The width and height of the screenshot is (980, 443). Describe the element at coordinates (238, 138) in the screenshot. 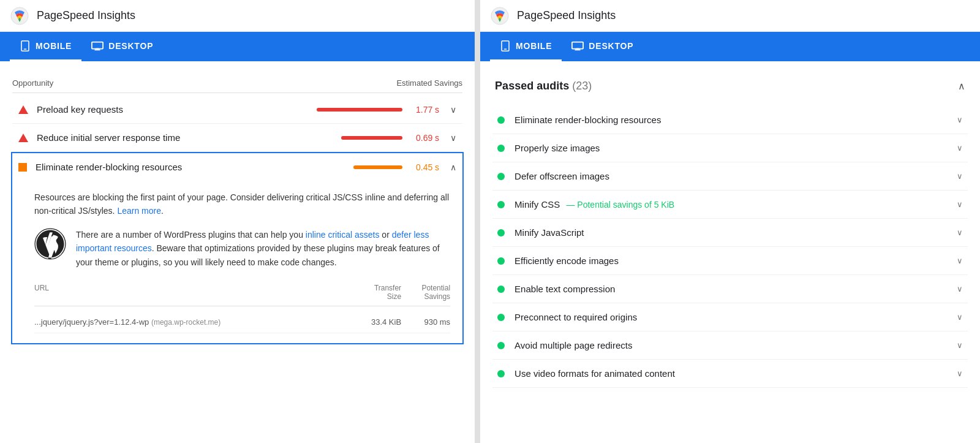

I see `audit-server-response: Reduce initial server response time 0.69…` at that location.